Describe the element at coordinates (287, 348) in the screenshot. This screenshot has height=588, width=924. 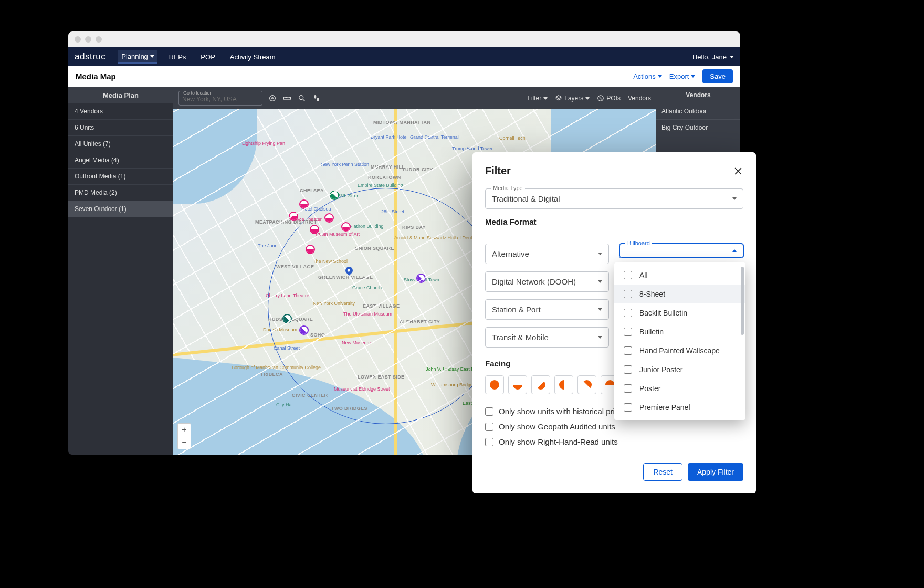
I see `poi-label: Canal Street` at that location.